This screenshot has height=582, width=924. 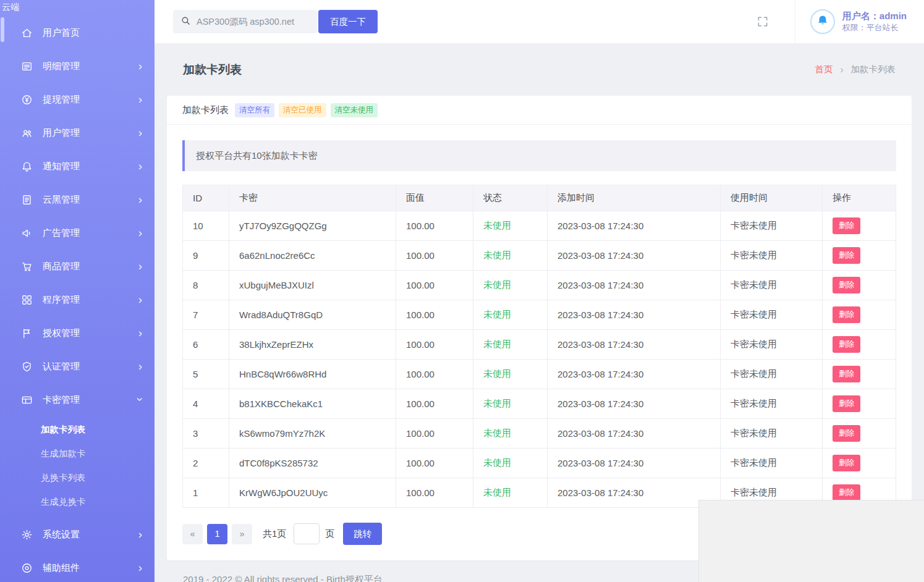 I want to click on cell-id: 9, so click(x=206, y=256).